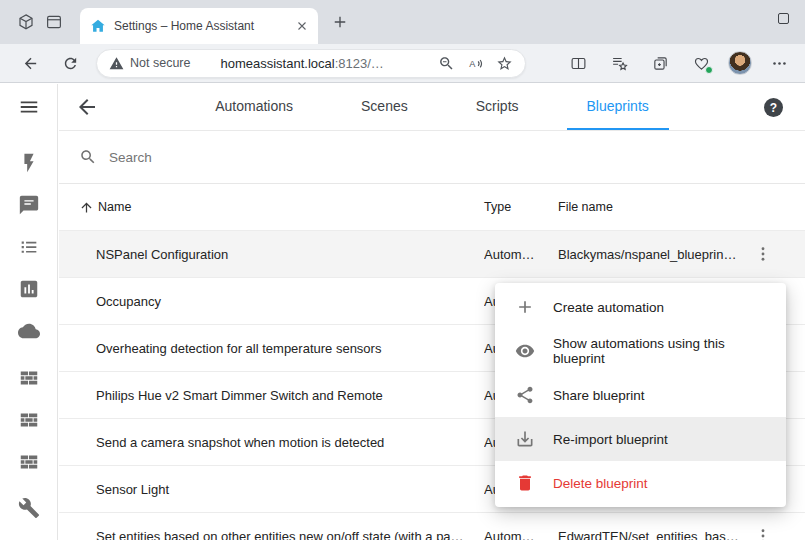 The height and width of the screenshot is (540, 805). Describe the element at coordinates (290, 534) in the screenshot. I see `row-name: Set entities based on other entities new…` at that location.